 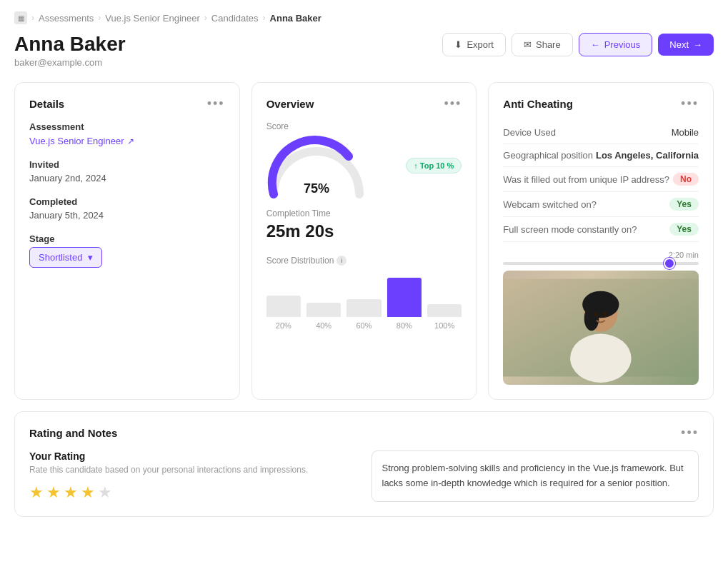 What do you see at coordinates (685, 133) in the screenshot?
I see `ac-device-value: Mobile` at bounding box center [685, 133].